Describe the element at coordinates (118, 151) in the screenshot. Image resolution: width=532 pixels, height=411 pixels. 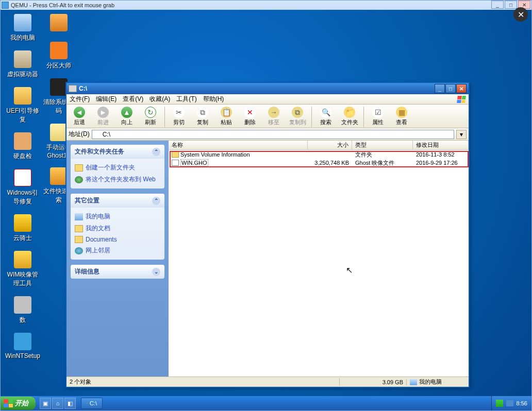
I see `task-panel-header: 文件和文件夹任务 ⌃` at that location.